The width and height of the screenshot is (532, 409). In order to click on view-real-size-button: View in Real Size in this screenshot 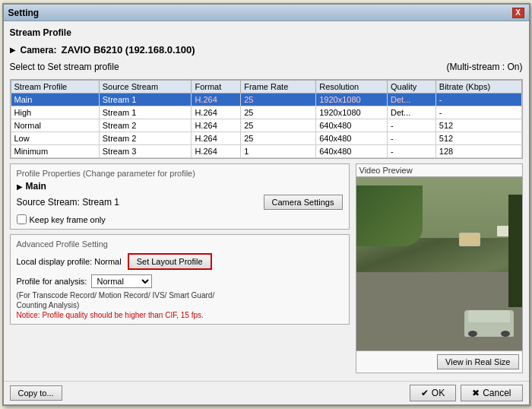, I will do `click(477, 362)`.